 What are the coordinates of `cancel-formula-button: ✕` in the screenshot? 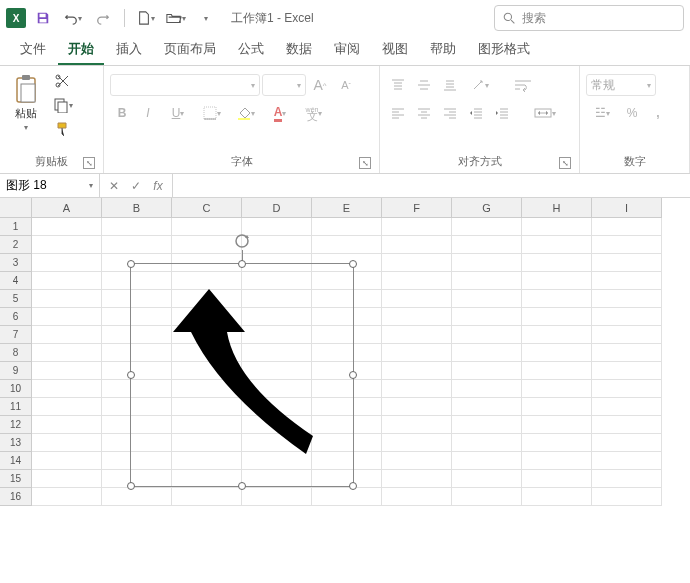 It's located at (114, 186).